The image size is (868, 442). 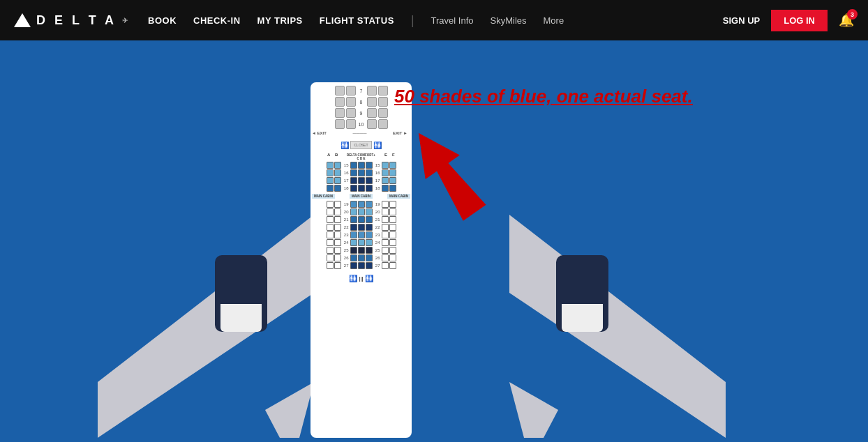 I want to click on nav-flightstatus: FLIGHT STATUS, so click(x=357, y=21).